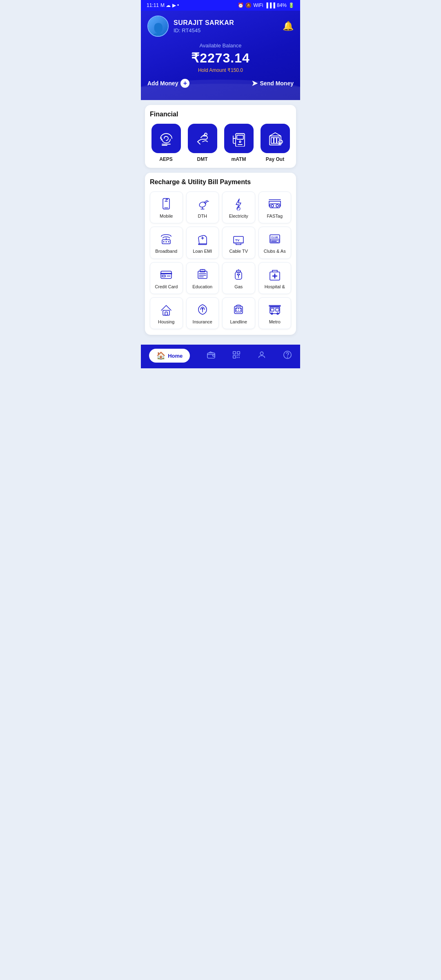 The width and height of the screenshot is (441, 980). Describe the element at coordinates (211, 356) in the screenshot. I see `wallet-nav-icon` at that location.